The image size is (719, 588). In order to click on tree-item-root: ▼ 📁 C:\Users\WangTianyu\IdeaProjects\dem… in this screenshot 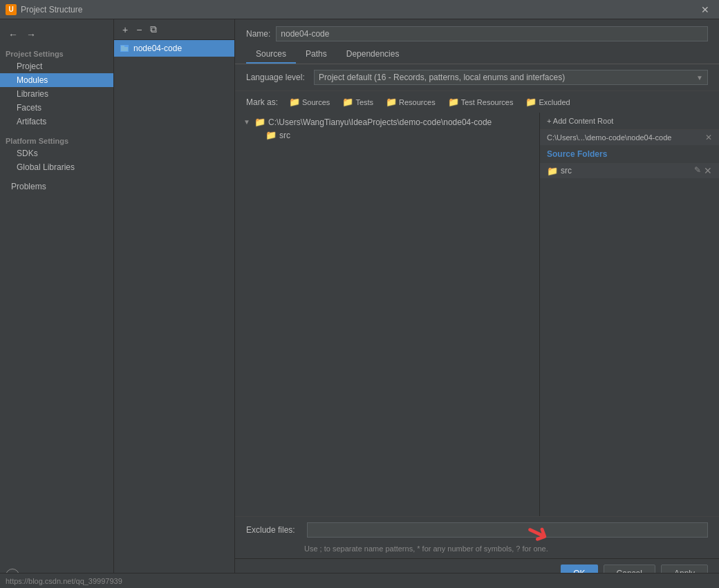, I will do `click(387, 122)`.